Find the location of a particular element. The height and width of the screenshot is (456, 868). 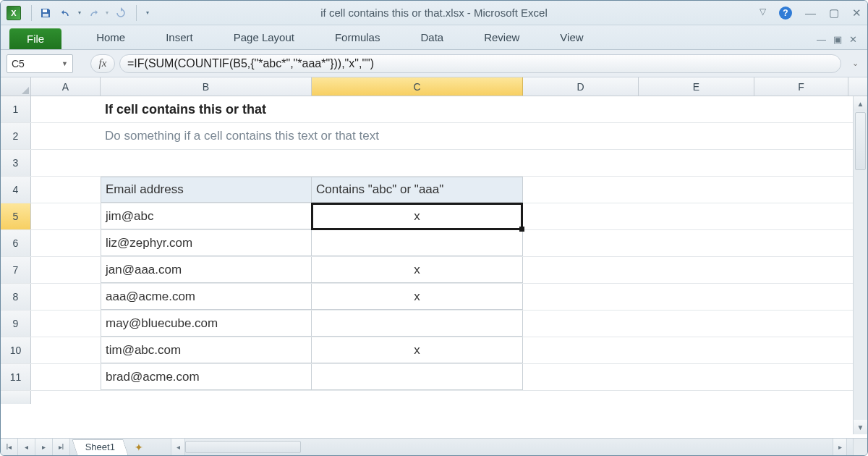

cell-A4 is located at coordinates (66, 190).